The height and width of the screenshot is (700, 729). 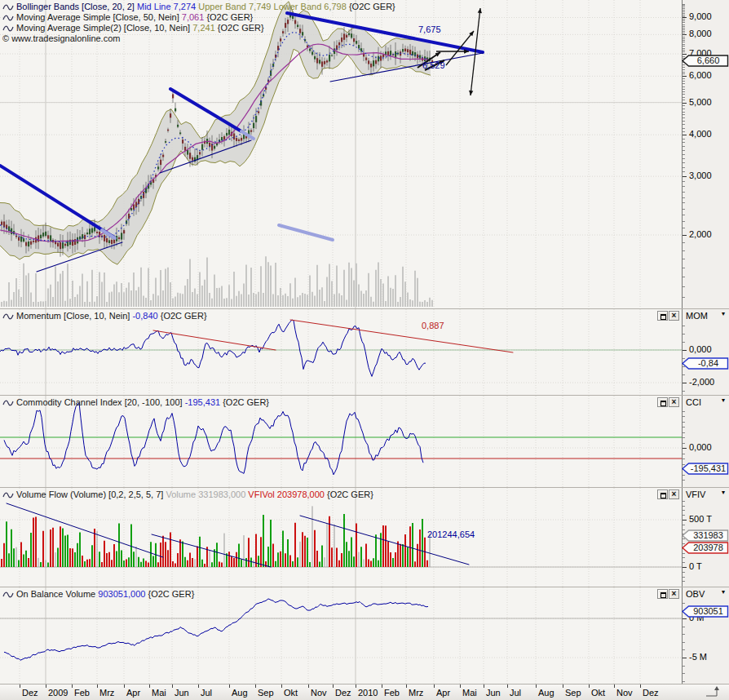 What do you see at coordinates (705, 612) in the screenshot?
I see `axis-value-tag: 903051` at bounding box center [705, 612].